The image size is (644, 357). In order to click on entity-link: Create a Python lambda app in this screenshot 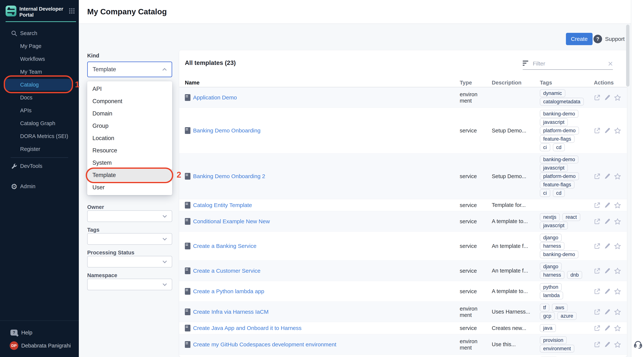, I will do `click(228, 291)`.